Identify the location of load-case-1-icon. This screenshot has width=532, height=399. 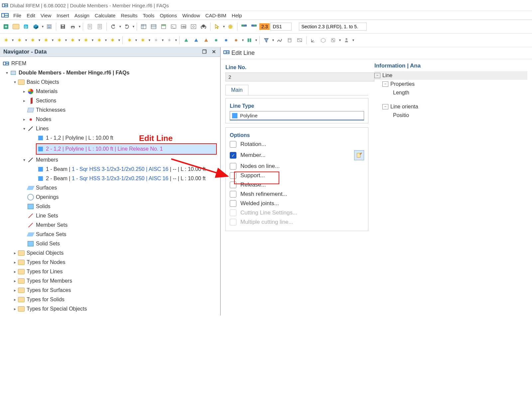
(244, 27).